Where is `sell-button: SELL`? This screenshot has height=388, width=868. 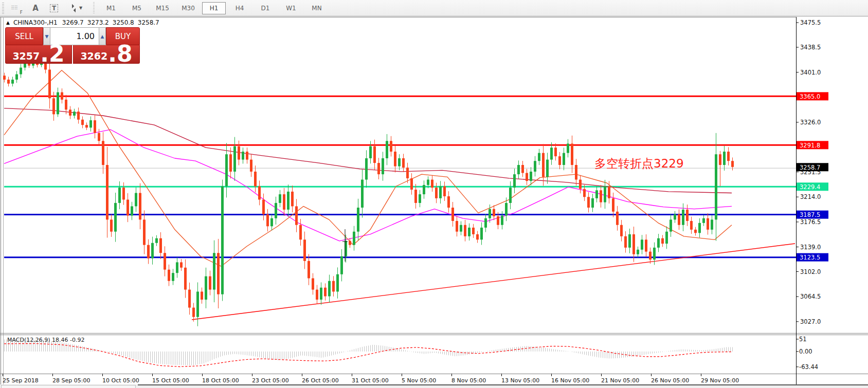
sell-button: SELL is located at coordinates (24, 36).